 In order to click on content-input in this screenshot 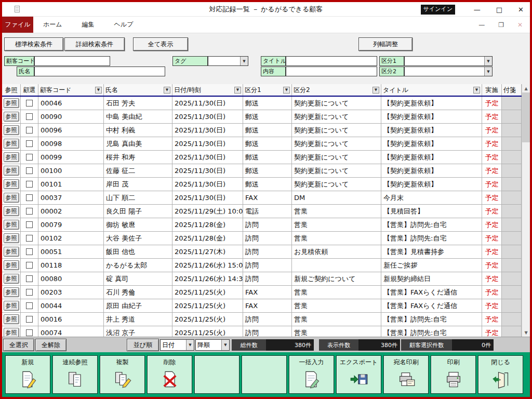, I will do `click(331, 72)`.